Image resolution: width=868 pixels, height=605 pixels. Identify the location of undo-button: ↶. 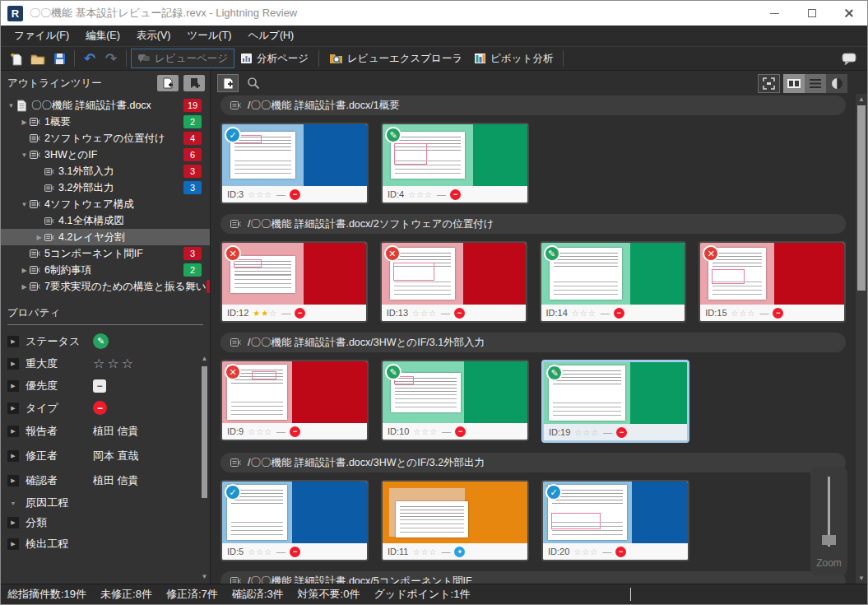
(90, 58).